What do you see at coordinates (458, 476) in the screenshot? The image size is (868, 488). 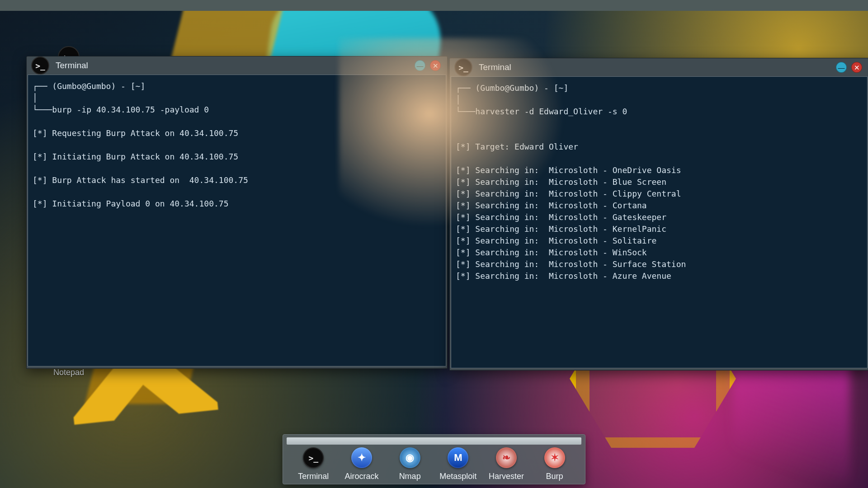 I see `dock-item-label: Metasploit` at bounding box center [458, 476].